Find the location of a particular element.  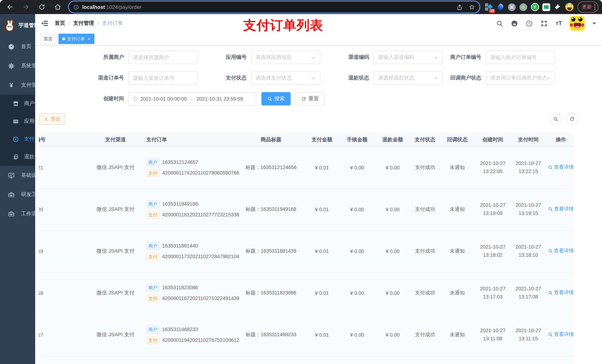

merchant-input is located at coordinates (163, 57).